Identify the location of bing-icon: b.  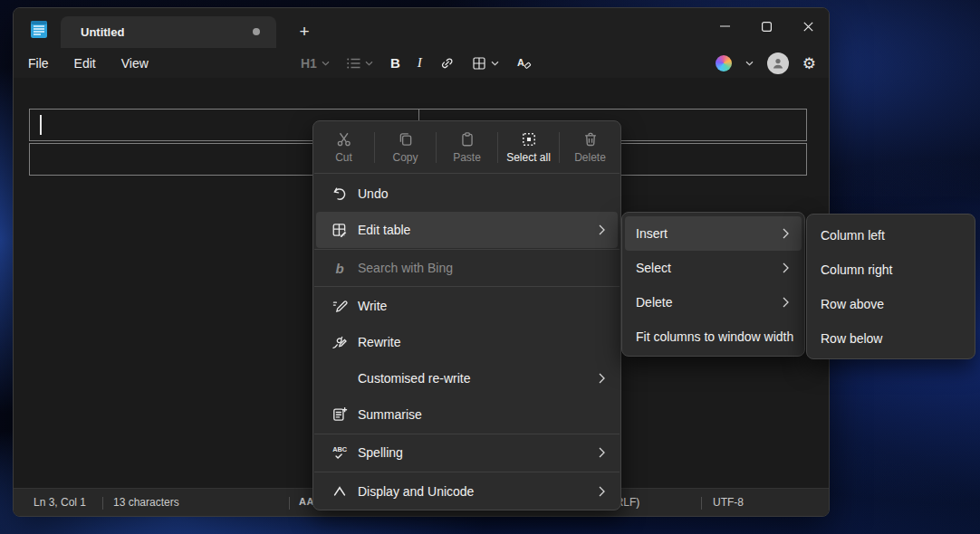
(340, 268).